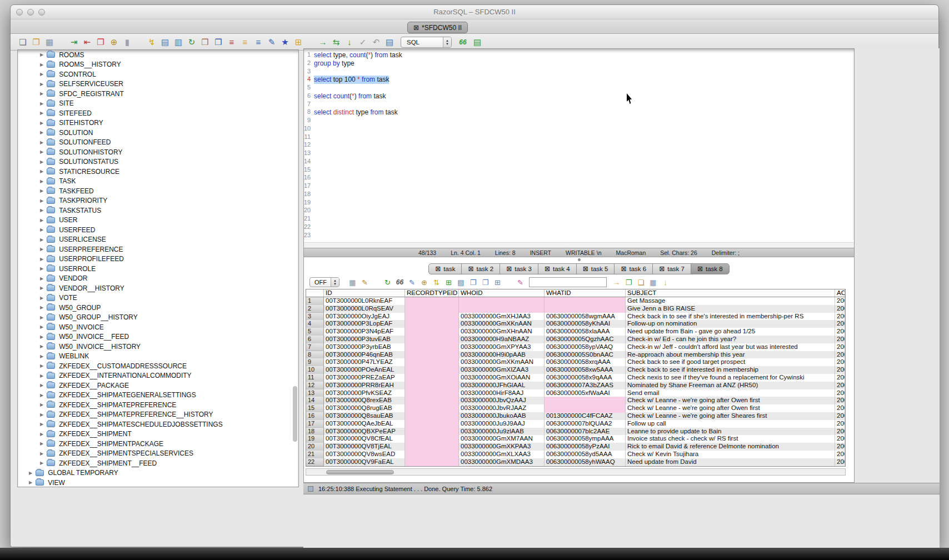 The width and height of the screenshot is (949, 560). What do you see at coordinates (315, 340) in the screenshot?
I see `row-number-cell: 6` at bounding box center [315, 340].